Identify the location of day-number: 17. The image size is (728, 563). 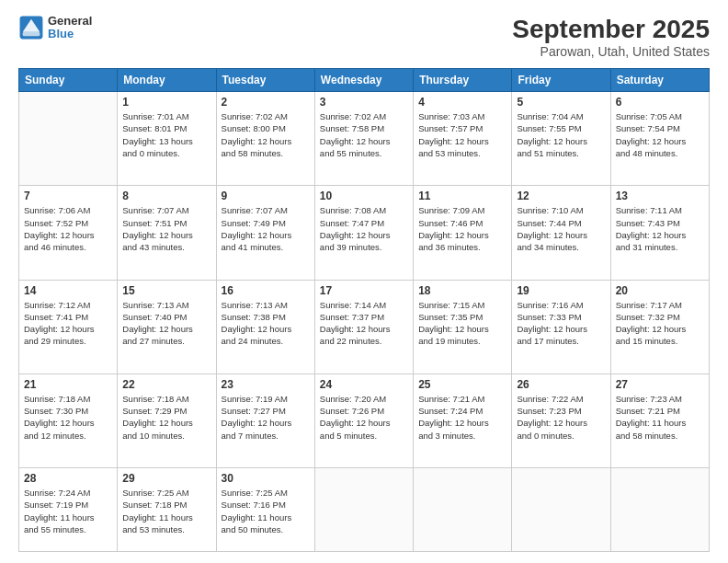
(364, 291).